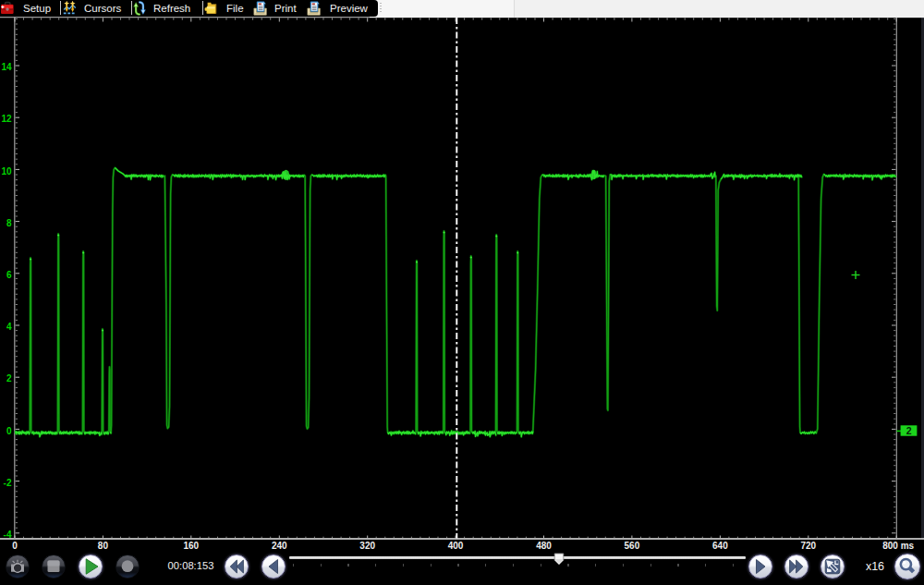 The image size is (924, 585). Describe the element at coordinates (721, 545) in the screenshot. I see `svg-text: 640` at that location.